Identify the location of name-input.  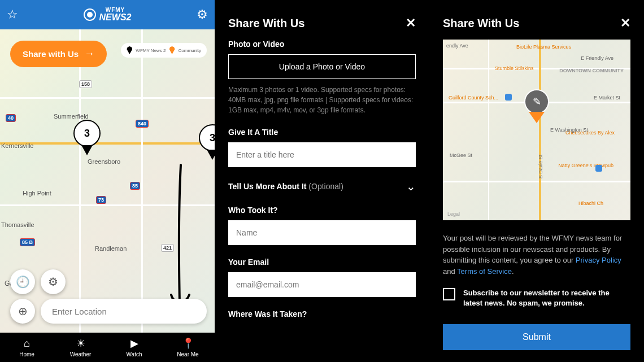
(322, 233).